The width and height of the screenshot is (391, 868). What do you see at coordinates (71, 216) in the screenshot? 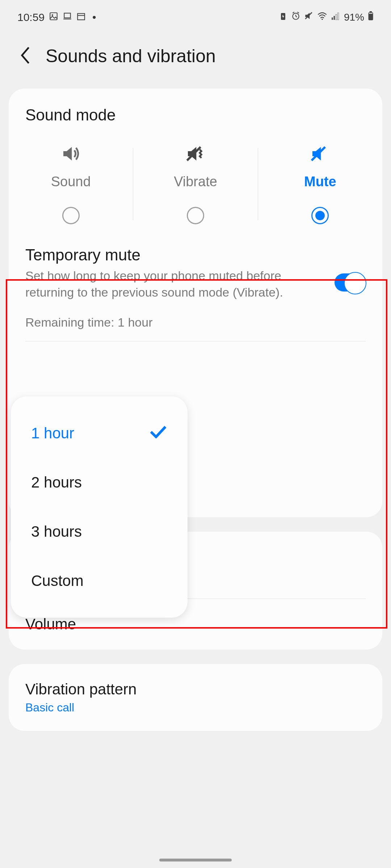
I see `radio-sound` at bounding box center [71, 216].